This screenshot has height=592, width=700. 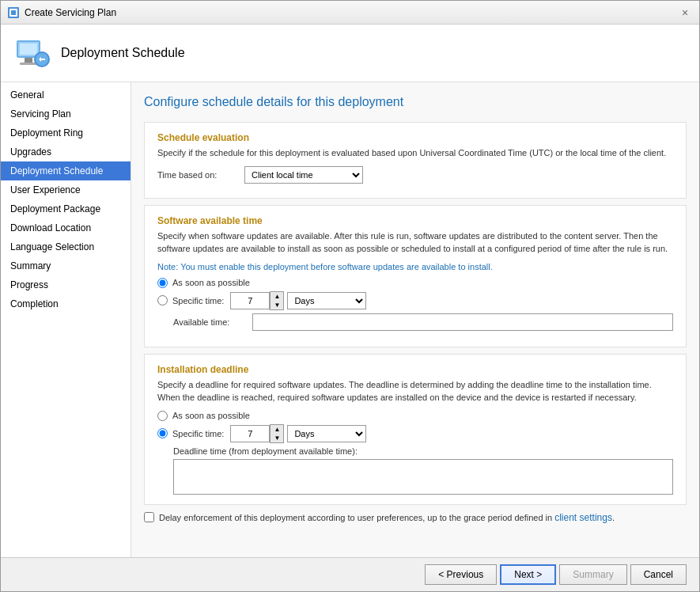 I want to click on installation-deadline-desc: Specify a deadline for required software…, so click(x=415, y=391).